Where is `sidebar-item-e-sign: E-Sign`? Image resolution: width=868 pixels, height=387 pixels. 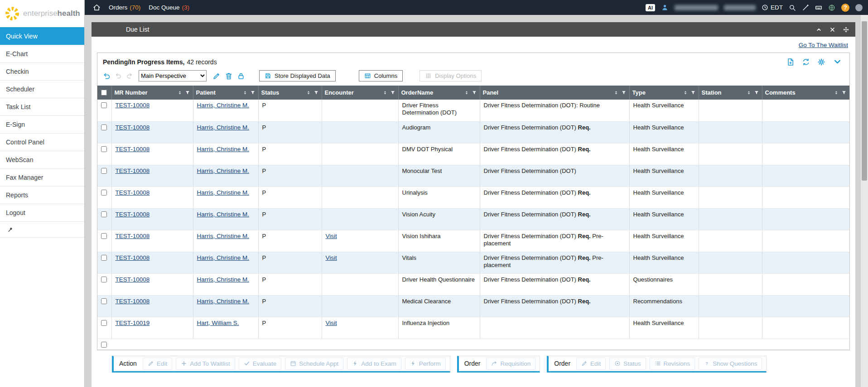
sidebar-item-e-sign: E-Sign is located at coordinates (42, 124).